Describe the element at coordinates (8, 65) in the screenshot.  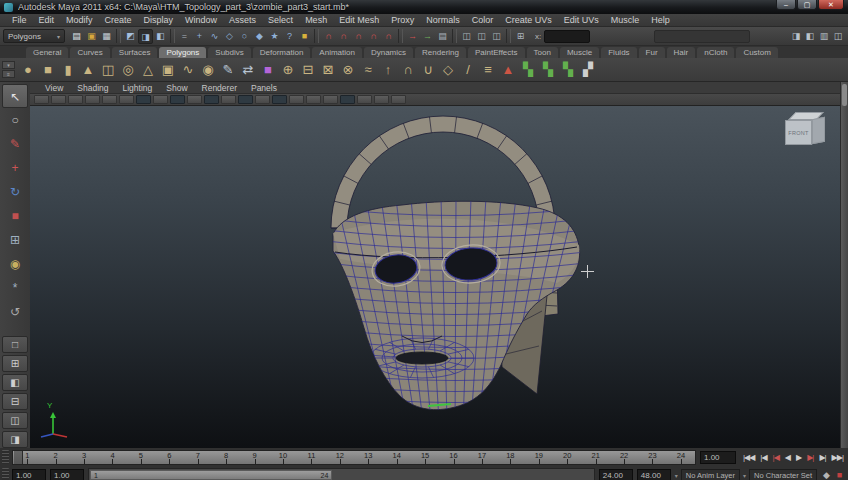
I see `shelf-menu-arrow-icon: ▾` at that location.